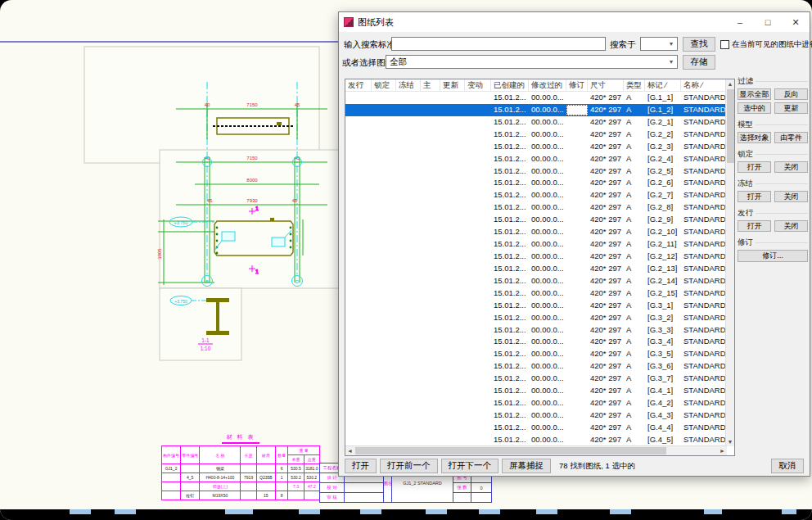 The image size is (812, 520). I want to click on column-header-12: 名称 ∕, so click(705, 85).